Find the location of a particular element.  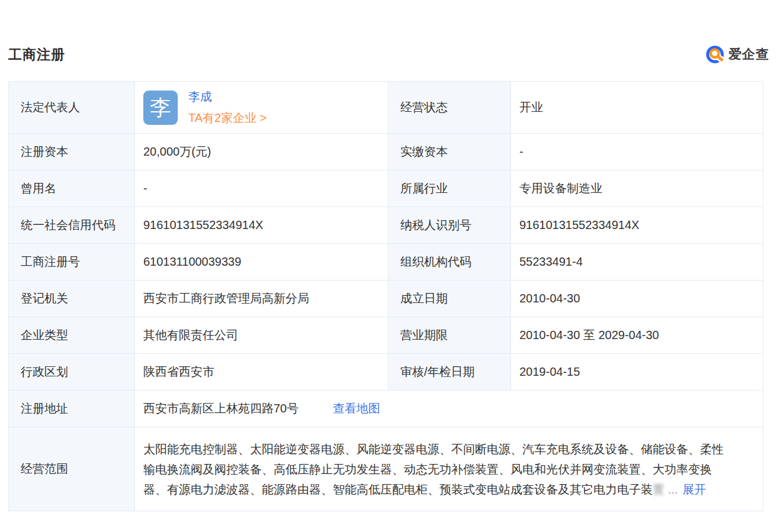

business-scope-blurred-text: 置 is located at coordinates (659, 489).